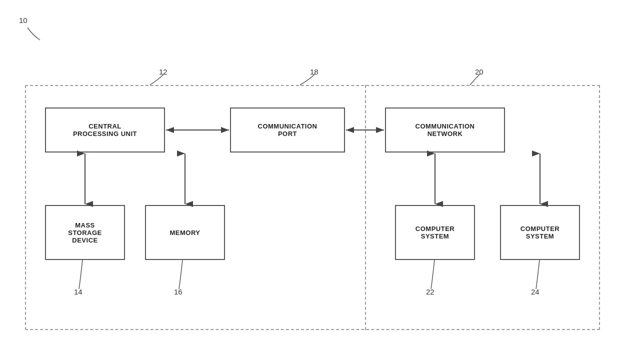 The width and height of the screenshot is (620, 364). Describe the element at coordinates (23, 20) in the screenshot. I see `ref-10: 10` at that location.